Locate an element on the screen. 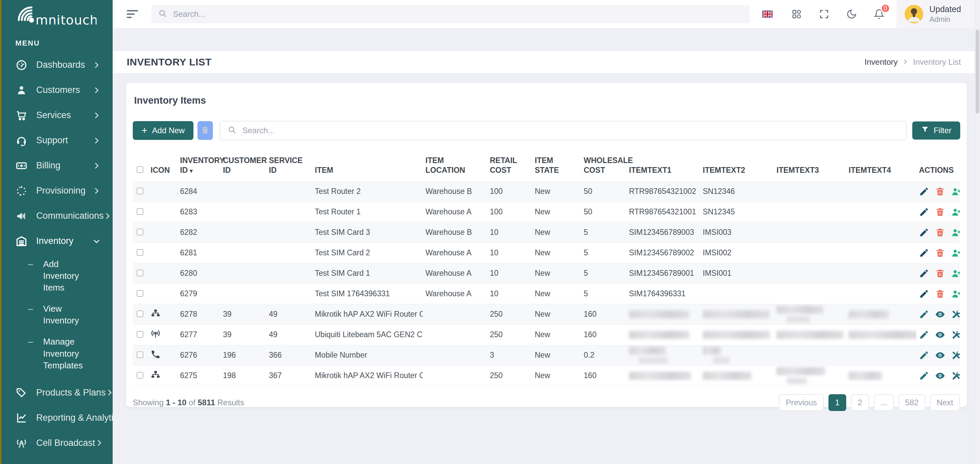 Image resolution: width=980 pixels, height=464 pixels. column-header-customer-id: CUSTOMER ID is located at coordinates (243, 167).